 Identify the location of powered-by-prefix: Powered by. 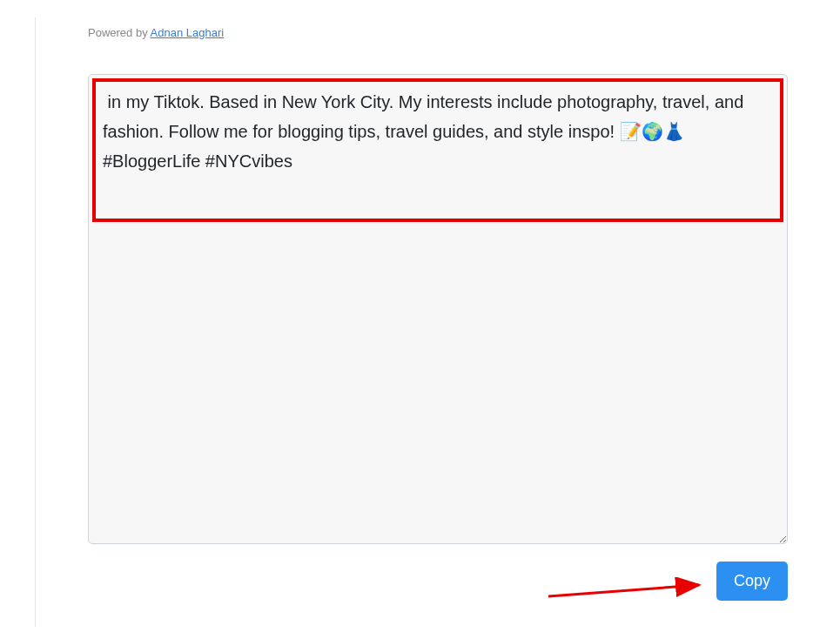
(119, 33).